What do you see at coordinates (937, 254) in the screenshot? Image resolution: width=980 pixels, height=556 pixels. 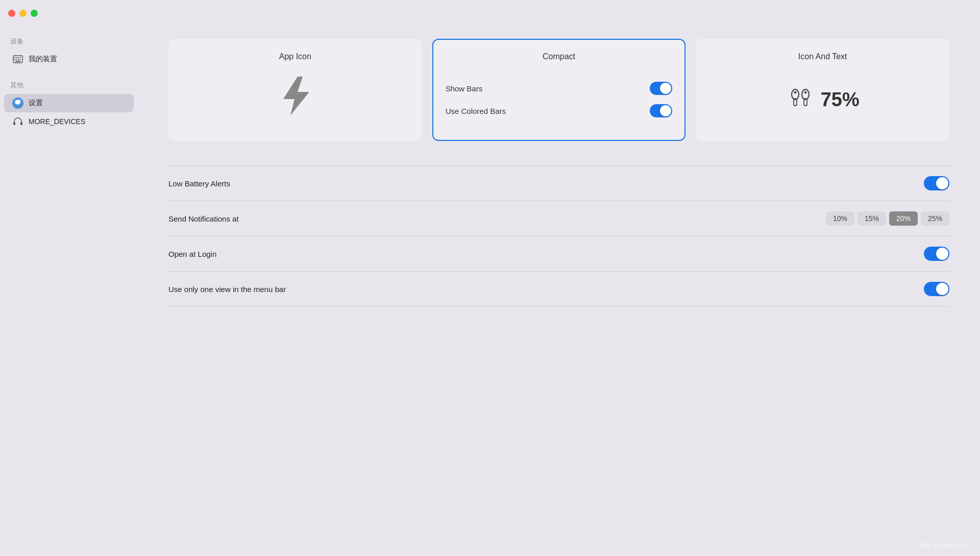 I see `open-at-login-toggle` at bounding box center [937, 254].